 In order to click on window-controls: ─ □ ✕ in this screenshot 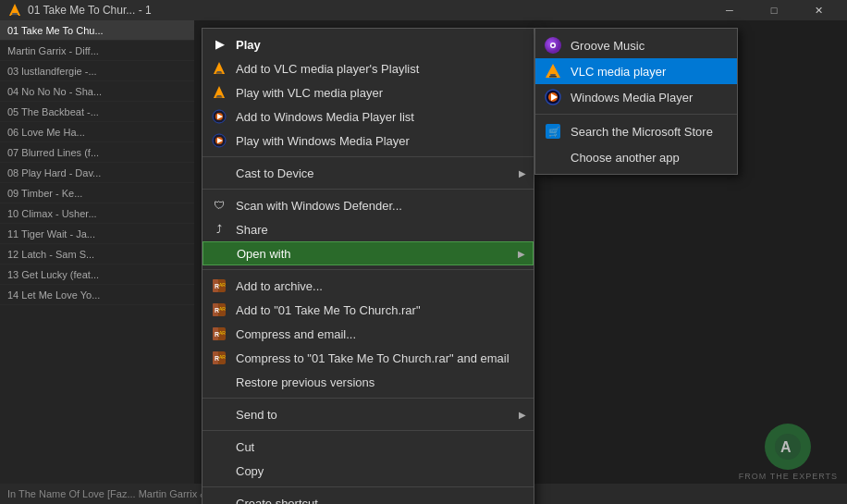, I will do `click(774, 10)`.